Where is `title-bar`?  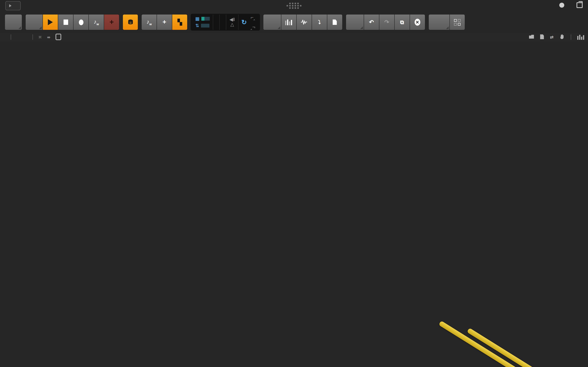
title-bar is located at coordinates (294, 6).